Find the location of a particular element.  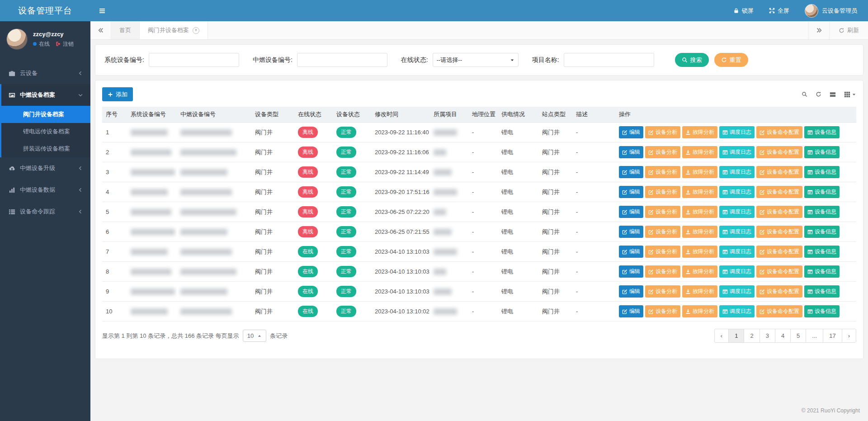

page-button-1: 1 is located at coordinates (736, 336).